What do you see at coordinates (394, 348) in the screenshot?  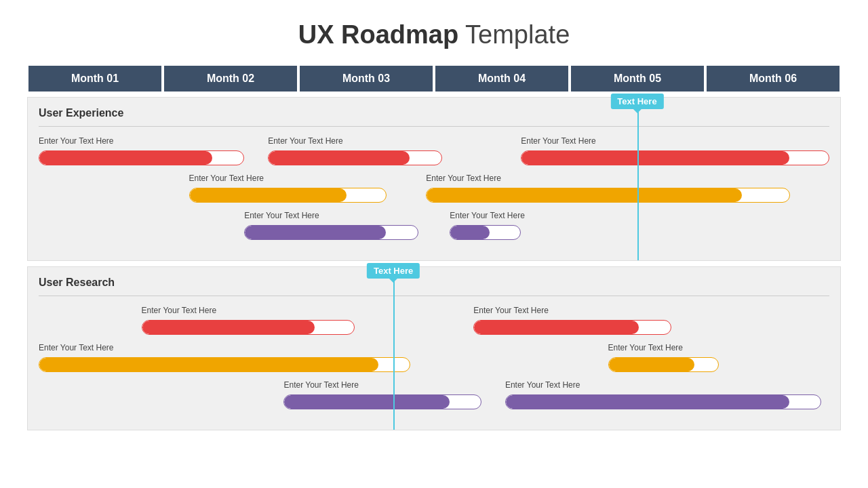 I see `marker2-line: Text Here` at bounding box center [394, 348].